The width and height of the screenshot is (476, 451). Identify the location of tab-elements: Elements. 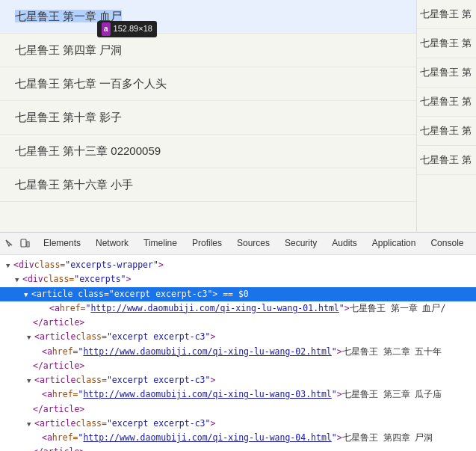
(62, 244).